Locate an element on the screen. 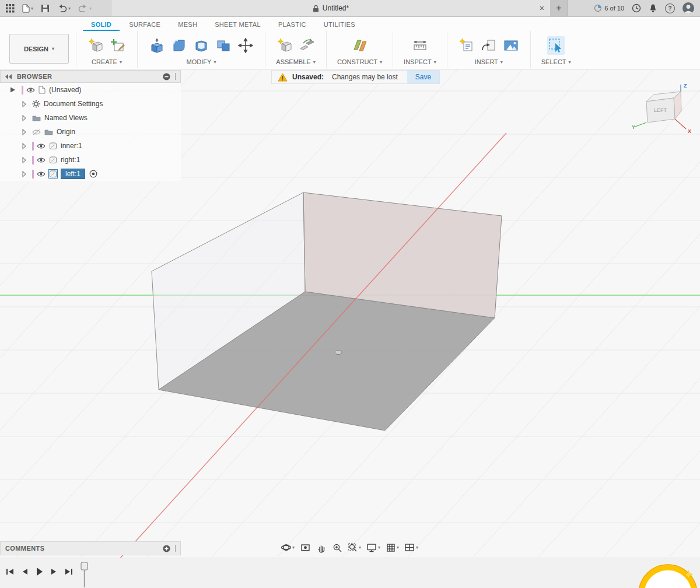 The height and width of the screenshot is (588, 700). insert-menu: INSERT ▾ is located at coordinates (489, 62).